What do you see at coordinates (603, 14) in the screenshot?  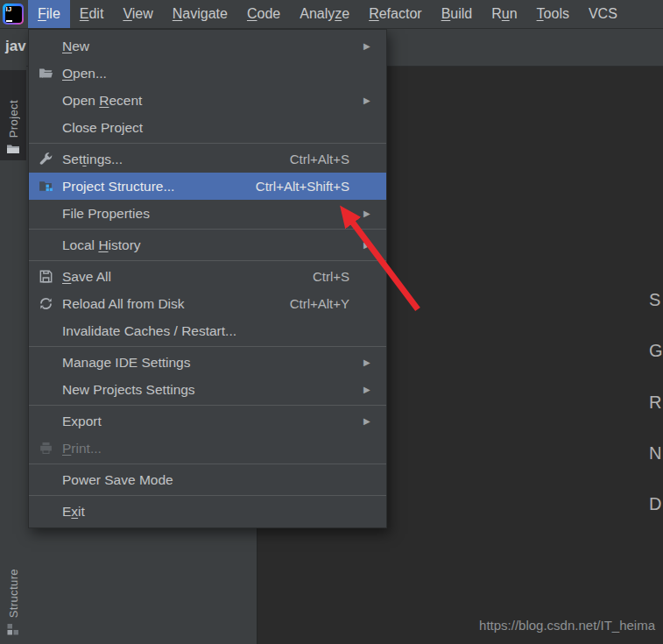 I see `menu-vcs: VCS` at bounding box center [603, 14].